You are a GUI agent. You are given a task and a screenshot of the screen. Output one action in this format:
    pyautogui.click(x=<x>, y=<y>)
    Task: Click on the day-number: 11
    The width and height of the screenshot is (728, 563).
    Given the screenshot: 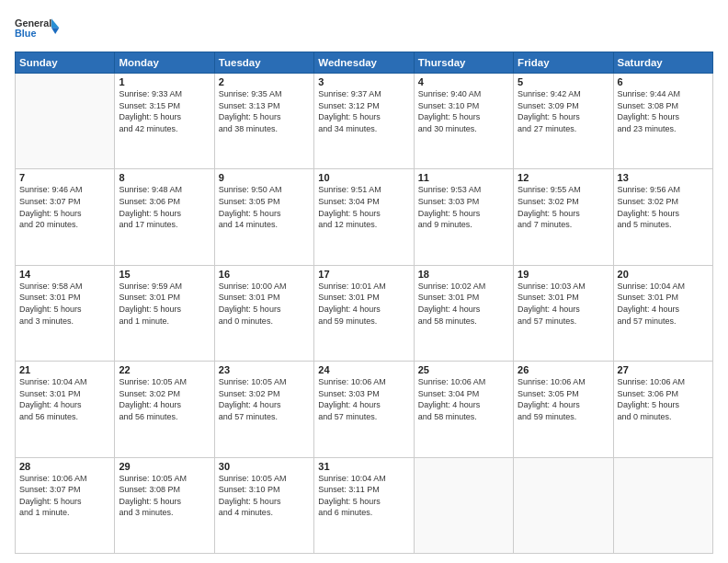 What is the action you would take?
    pyautogui.click(x=463, y=178)
    